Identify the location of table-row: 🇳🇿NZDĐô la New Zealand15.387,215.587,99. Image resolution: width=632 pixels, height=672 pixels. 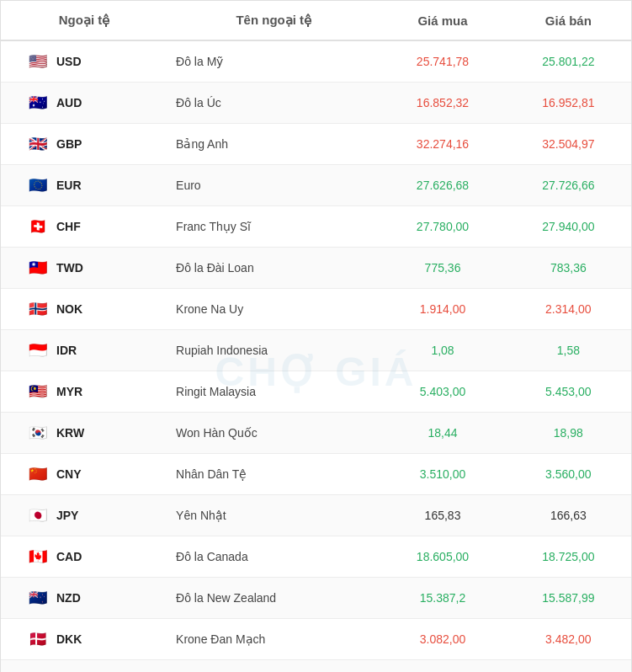
(316, 598).